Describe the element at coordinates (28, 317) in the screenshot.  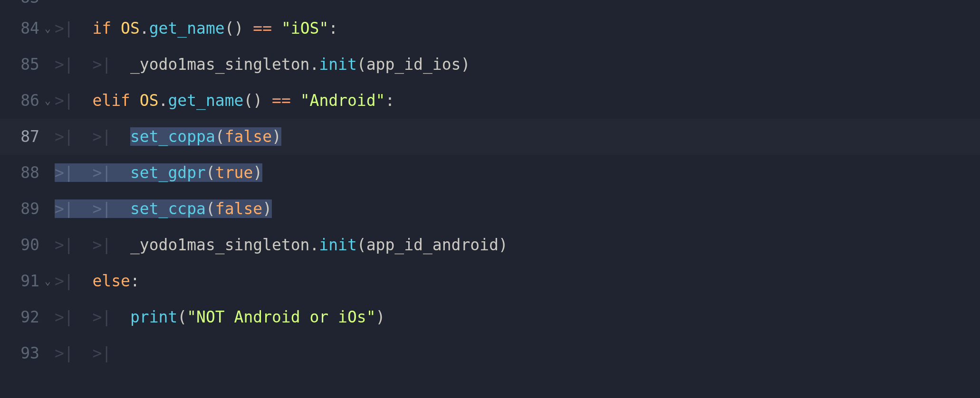
I see `line-number-gutter: 92` at that location.